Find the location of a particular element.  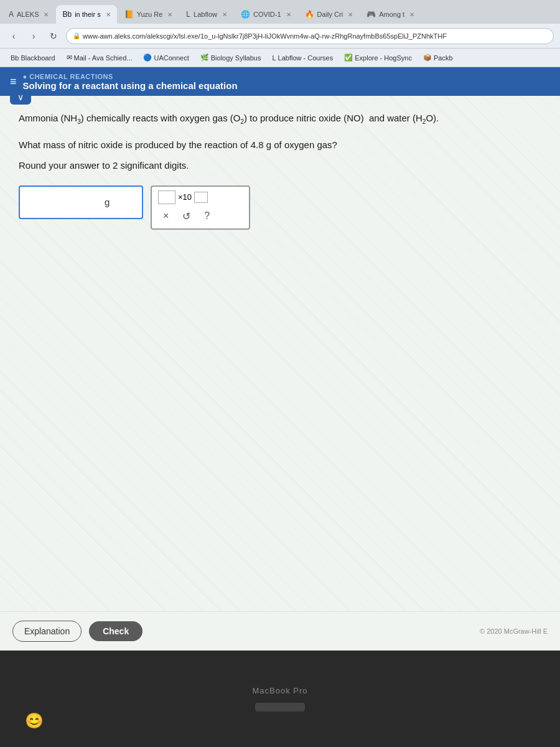

macbook-label: MacBook Pro is located at coordinates (280, 691).